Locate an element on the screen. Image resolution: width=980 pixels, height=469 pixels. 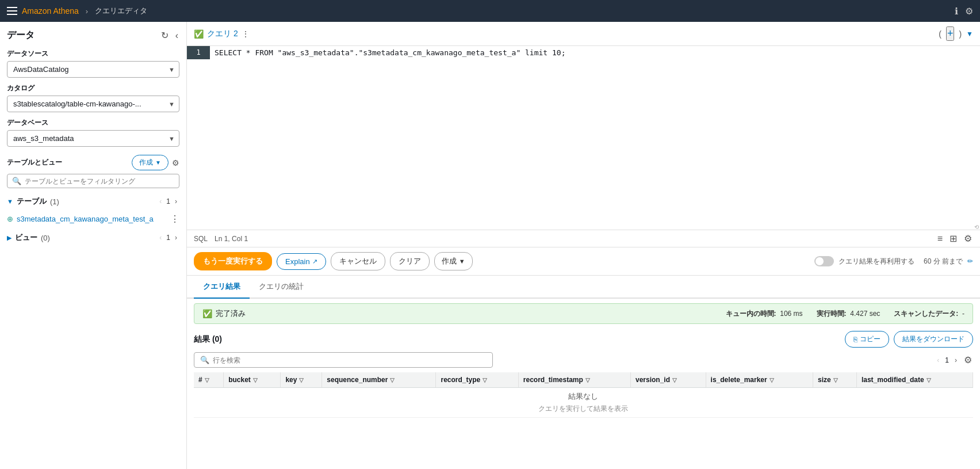
table-settings-icon: ⚙ is located at coordinates (176, 163).